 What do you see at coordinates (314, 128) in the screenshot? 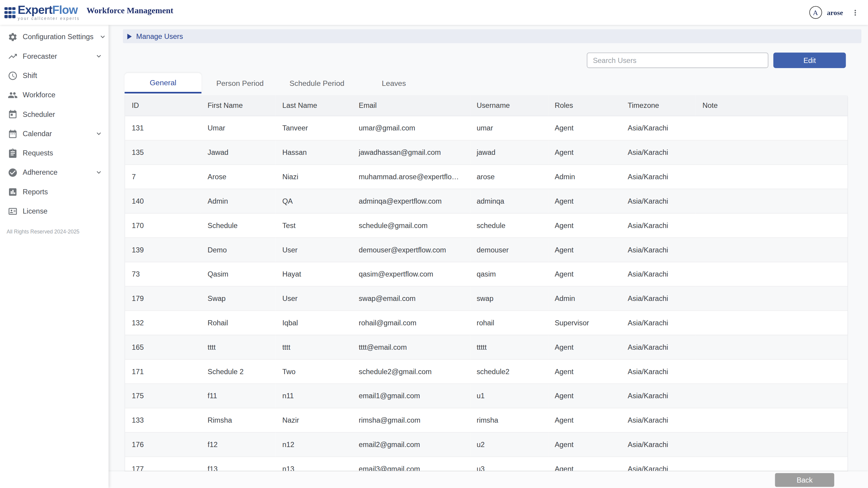
I see `table-cell: Tanveer` at bounding box center [314, 128].